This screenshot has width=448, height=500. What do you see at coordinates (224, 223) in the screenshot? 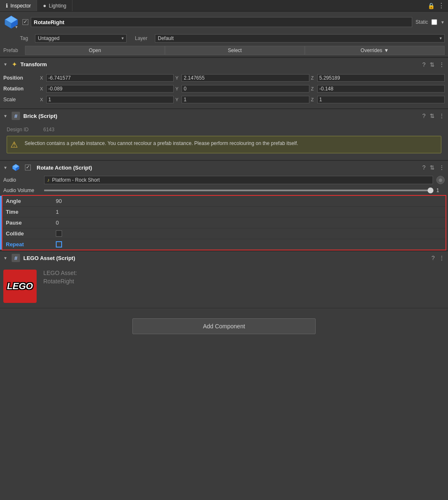
I see `pause-row: Pause 0` at bounding box center [224, 223].